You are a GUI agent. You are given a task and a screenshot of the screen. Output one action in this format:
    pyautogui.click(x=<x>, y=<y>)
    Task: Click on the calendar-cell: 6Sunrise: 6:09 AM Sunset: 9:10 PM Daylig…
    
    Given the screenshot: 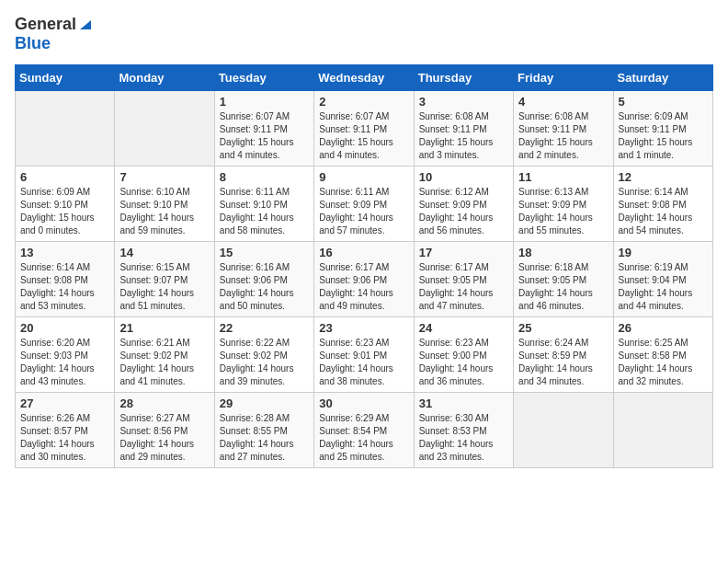 What is the action you would take?
    pyautogui.click(x=65, y=204)
    